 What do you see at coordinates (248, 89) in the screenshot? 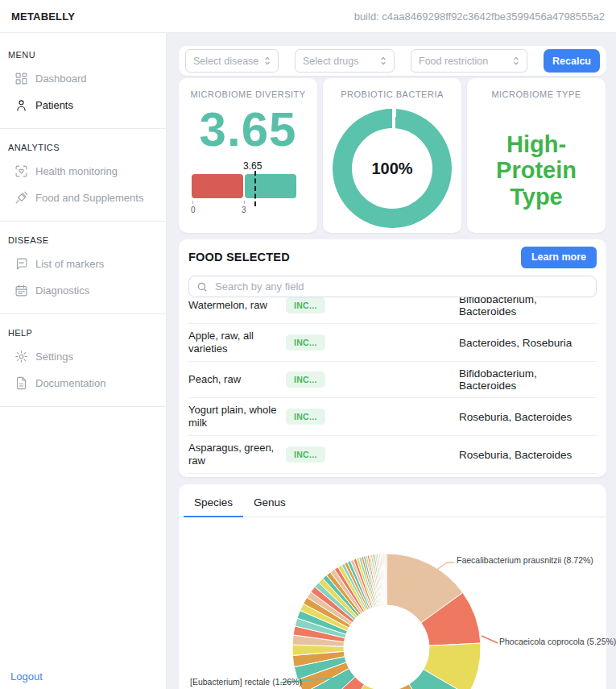
I see `diversity-title: MICROBIOME DIVERSITY` at bounding box center [248, 89].